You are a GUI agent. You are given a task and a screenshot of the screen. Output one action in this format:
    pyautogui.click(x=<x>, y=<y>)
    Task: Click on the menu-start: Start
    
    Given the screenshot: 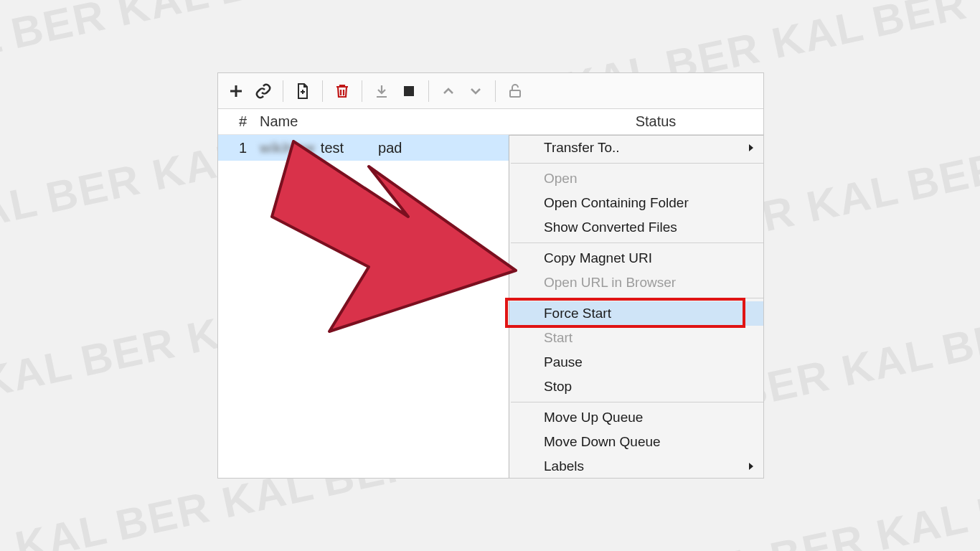 What is the action you would take?
    pyautogui.click(x=637, y=338)
    